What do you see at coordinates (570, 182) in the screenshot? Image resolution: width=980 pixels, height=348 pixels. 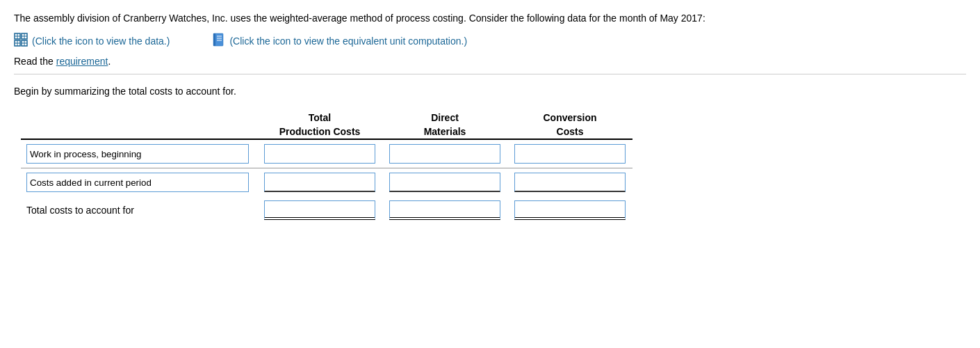 I see `costs-added-conversion-input` at bounding box center [570, 182].